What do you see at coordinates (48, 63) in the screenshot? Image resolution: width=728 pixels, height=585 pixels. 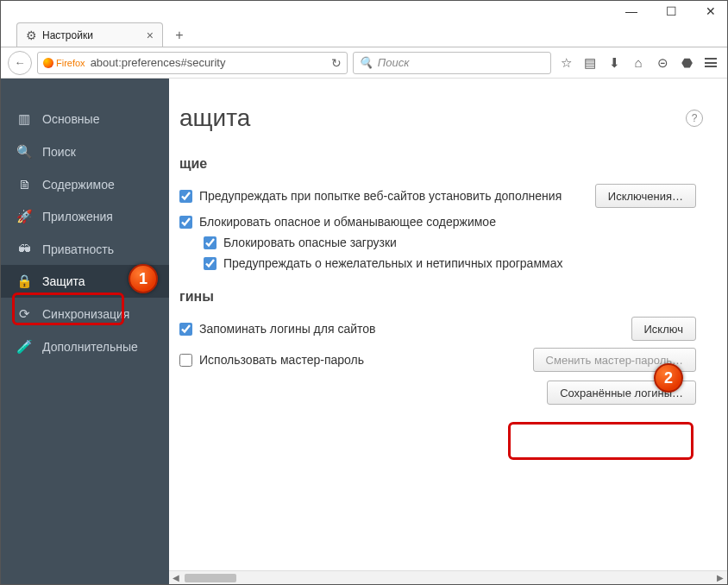 I see `firefox-icon` at bounding box center [48, 63].